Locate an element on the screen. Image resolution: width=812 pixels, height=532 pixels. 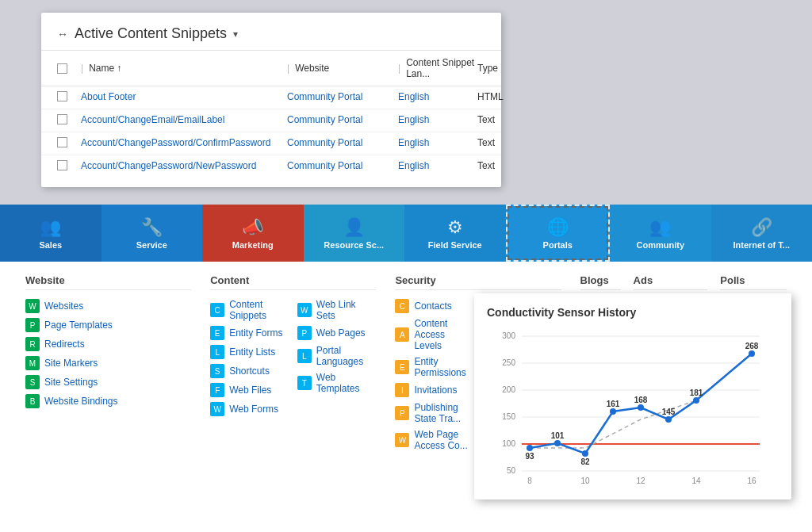
menu-item: C Content Snippets is located at coordinates (250, 310).